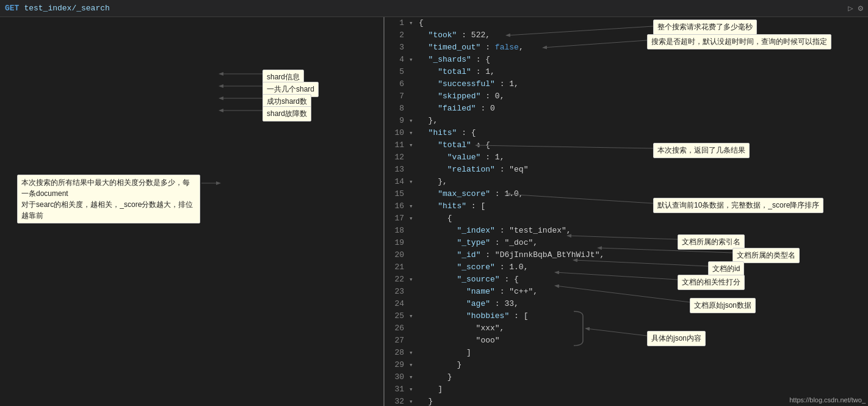  I want to click on line-number: 25, so click(397, 316).